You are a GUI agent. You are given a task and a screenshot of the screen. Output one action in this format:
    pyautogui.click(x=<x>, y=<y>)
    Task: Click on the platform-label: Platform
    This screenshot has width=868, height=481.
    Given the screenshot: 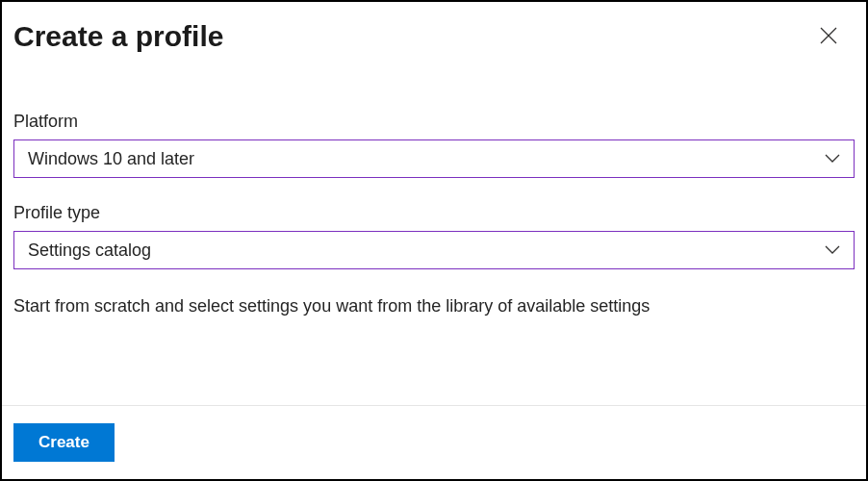 What is the action you would take?
    pyautogui.click(x=434, y=121)
    